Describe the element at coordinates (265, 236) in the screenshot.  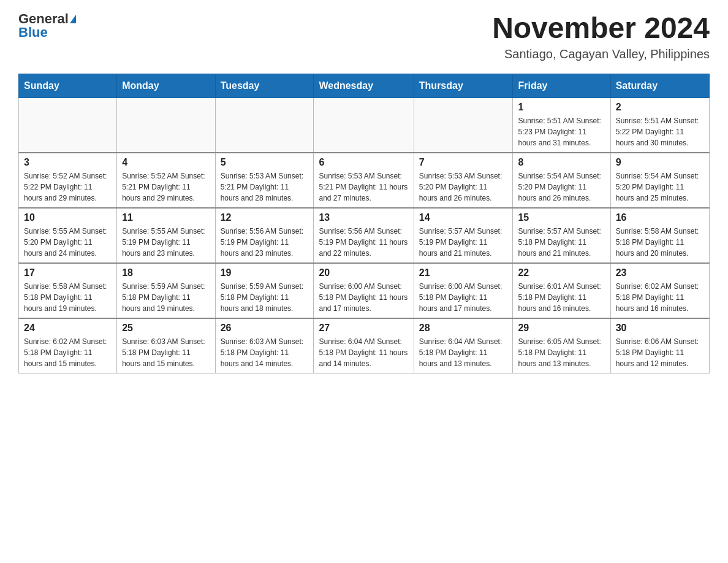
I see `calendar-cell: 12Sunrise: 5:56 AM Sunset: 5:19 PM Dayli…` at that location.